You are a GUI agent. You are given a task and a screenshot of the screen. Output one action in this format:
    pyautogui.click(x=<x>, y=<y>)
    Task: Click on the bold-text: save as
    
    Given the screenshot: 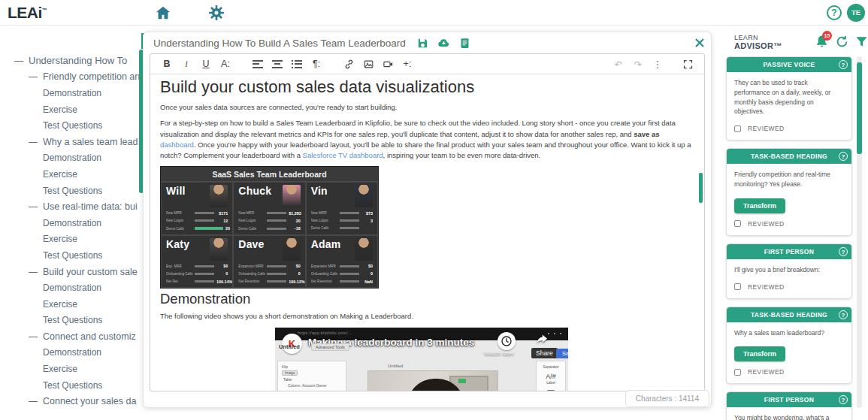 What is the action you would take?
    pyautogui.click(x=646, y=134)
    